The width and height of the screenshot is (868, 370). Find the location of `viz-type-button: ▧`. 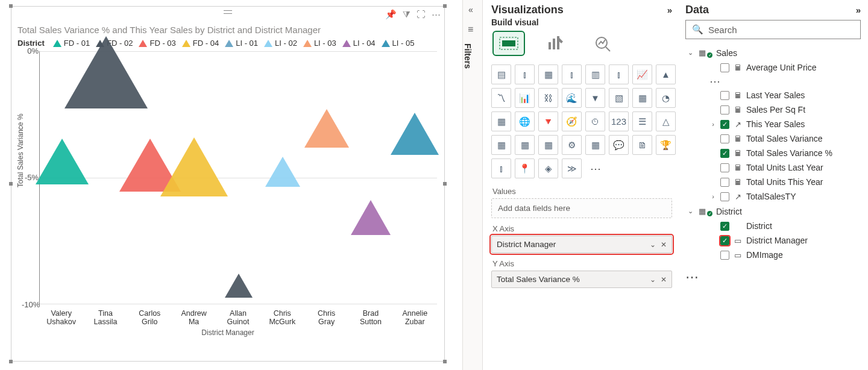

viz-type-button: ▧ is located at coordinates (618, 98).